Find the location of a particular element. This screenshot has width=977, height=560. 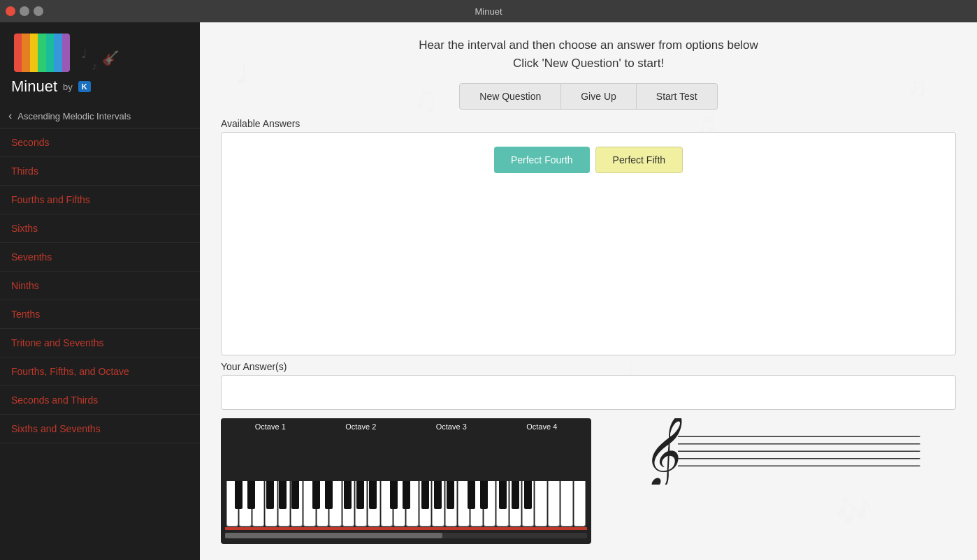

octave2-label: Octave 2 is located at coordinates (361, 427).